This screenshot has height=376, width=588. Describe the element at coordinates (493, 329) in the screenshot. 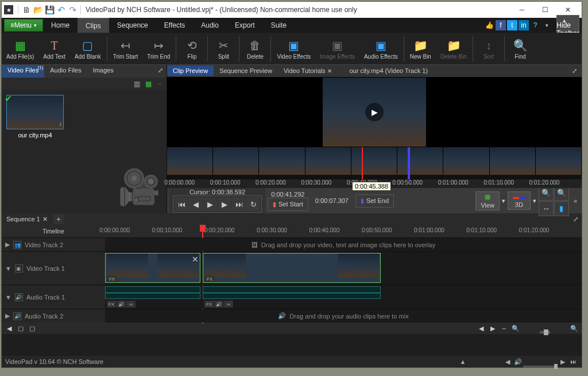

I see `scroll-right-icon: ▶` at that location.